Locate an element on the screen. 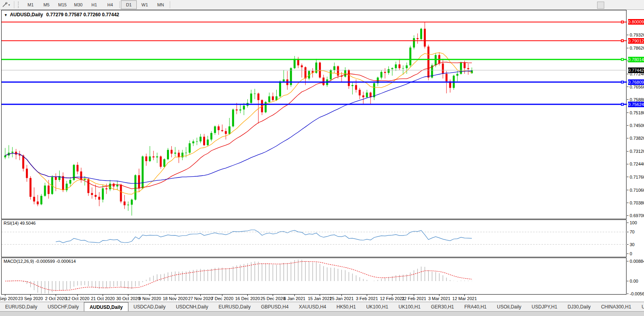 The width and height of the screenshot is (644, 316). date-axis-tick: 14 Sep 2020 is located at coordinates (9, 299).